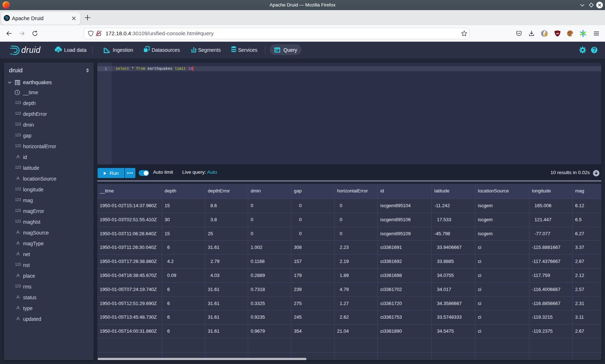 Image resolution: width=605 pixels, height=364 pixels. I want to click on svg-text: uO, so click(557, 33).